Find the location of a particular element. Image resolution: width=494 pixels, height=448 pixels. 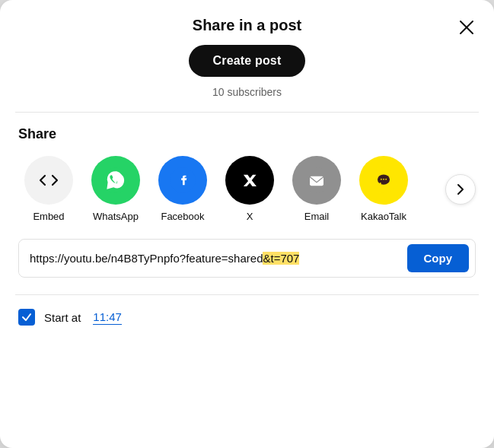

share-icons-scroll: Embed WhatsApp is located at coordinates (230, 189).